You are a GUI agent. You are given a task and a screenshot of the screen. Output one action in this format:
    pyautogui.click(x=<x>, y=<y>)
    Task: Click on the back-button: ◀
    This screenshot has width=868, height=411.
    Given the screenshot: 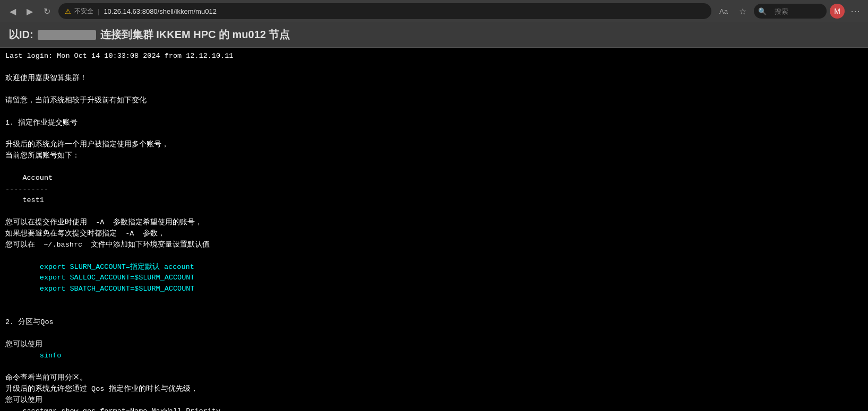 What is the action you would take?
    pyautogui.click(x=13, y=11)
    